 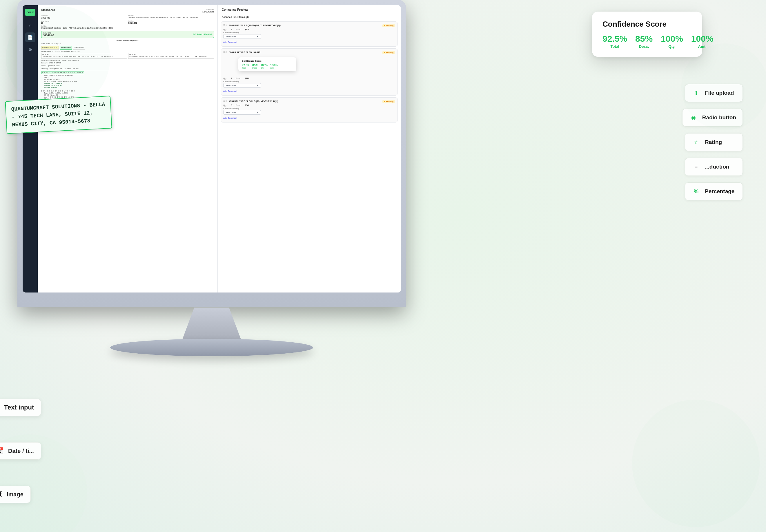 I want to click on qty-val-3: 3, so click(x=232, y=105).